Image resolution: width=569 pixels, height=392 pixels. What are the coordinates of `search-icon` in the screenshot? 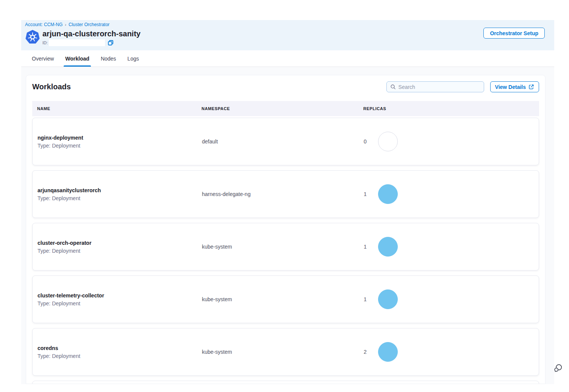 It's located at (393, 87).